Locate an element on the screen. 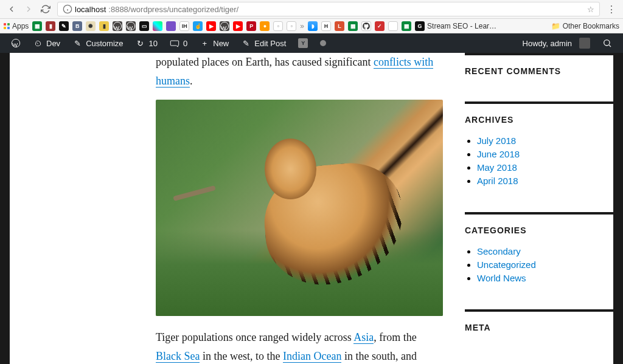  wp-search is located at coordinates (607, 43).